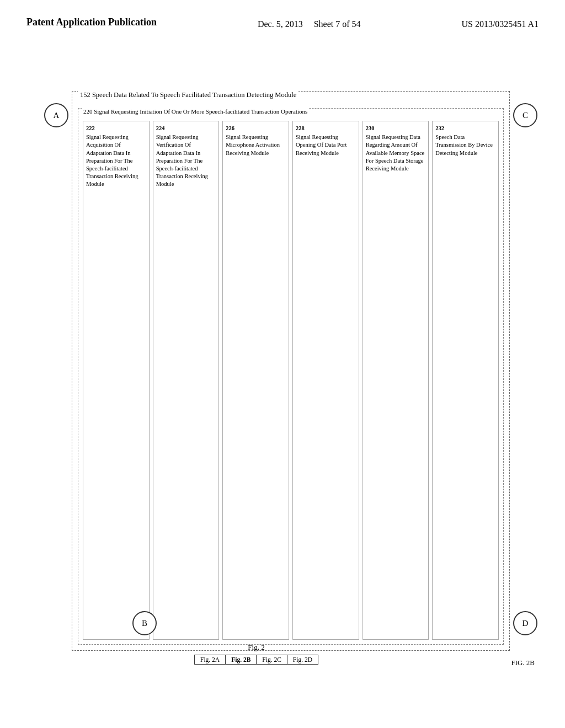 The height and width of the screenshot is (728, 565). Describe the element at coordinates (116, 129) in the screenshot. I see `module-222-number: 222` at that location.